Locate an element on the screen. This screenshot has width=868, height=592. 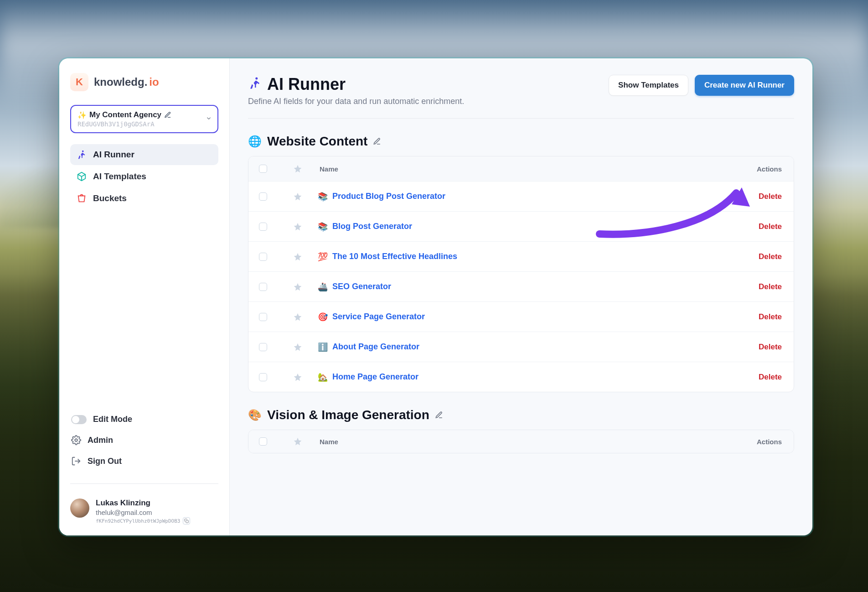
sidebar-item-ai-runner: AI Runner is located at coordinates (144, 155).